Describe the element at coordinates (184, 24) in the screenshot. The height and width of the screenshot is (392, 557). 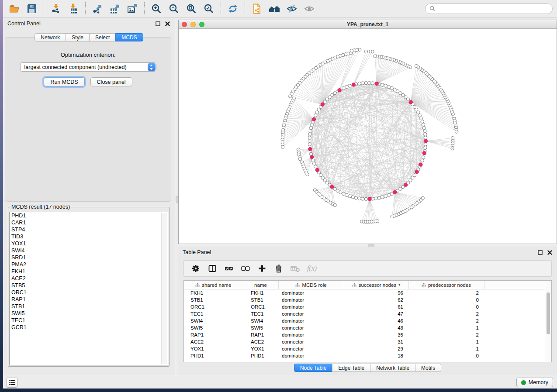
I see `window-close-button` at that location.